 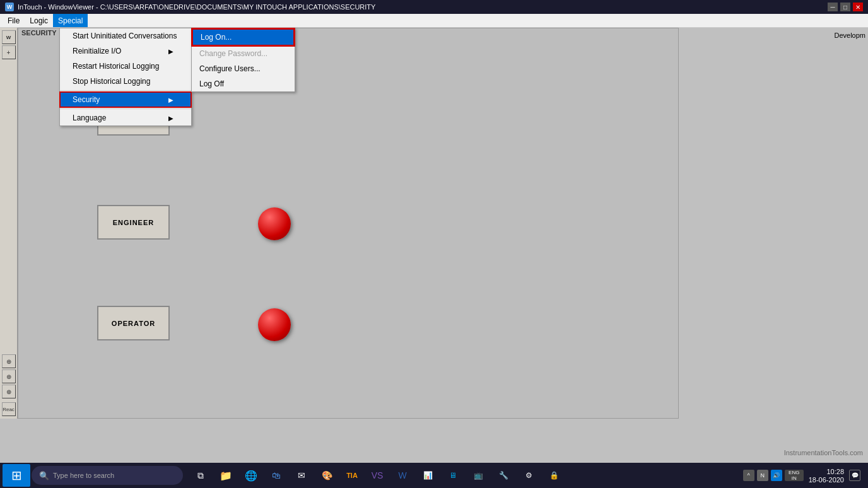 What do you see at coordinates (251, 475) in the screenshot?
I see `edge-btn: 🌐` at bounding box center [251, 475].